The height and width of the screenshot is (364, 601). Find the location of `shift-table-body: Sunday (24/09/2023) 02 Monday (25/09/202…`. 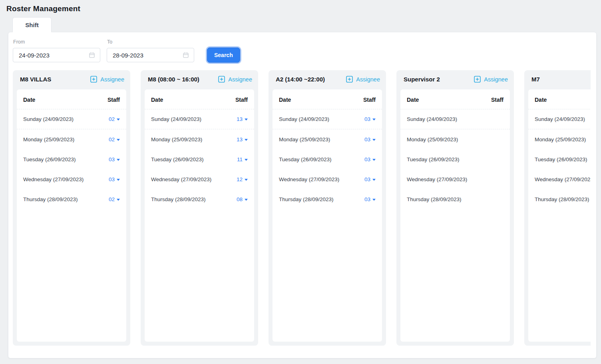

shift-table-body: Sunday (24/09/2023) 02 Monday (25/09/202… is located at coordinates (72, 159).